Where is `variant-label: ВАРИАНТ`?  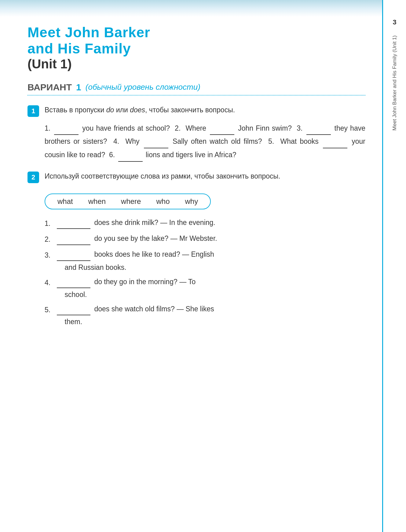
variant-label: ВАРИАНТ is located at coordinates (49, 87).